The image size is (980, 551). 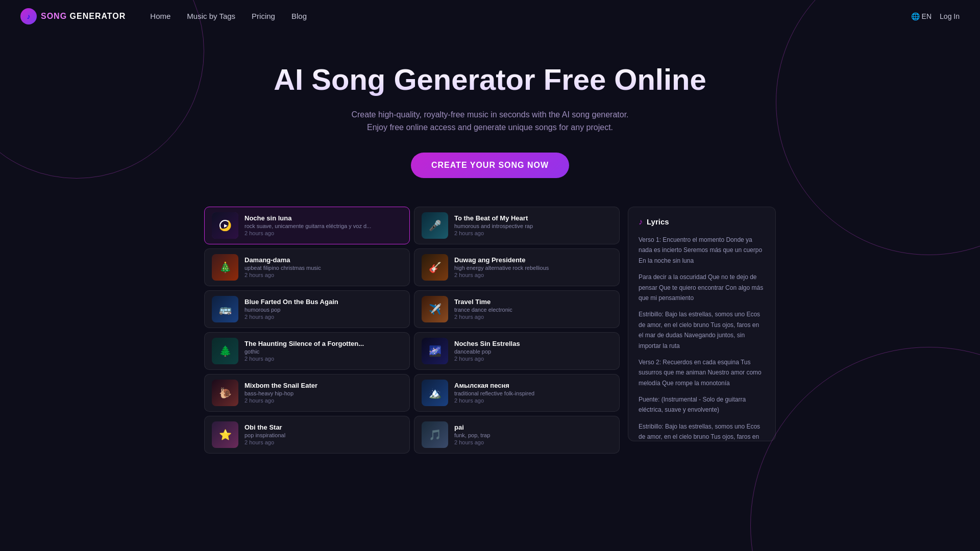 What do you see at coordinates (533, 386) in the screenshot?
I see `song-title: Амылская песня` at bounding box center [533, 386].